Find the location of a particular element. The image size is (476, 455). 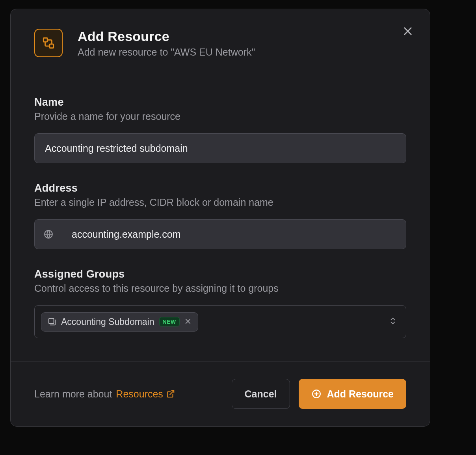

new-badge: NEW is located at coordinates (169, 322).